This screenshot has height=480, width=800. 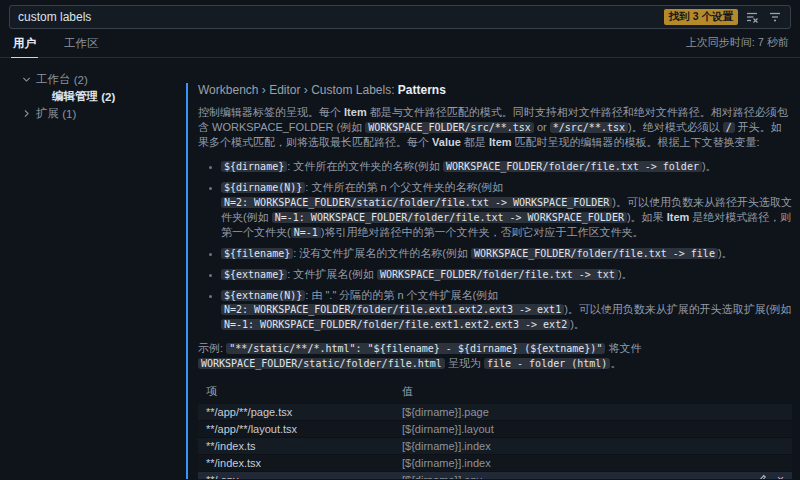 What do you see at coordinates (340, 17) in the screenshot?
I see `search-input` at bounding box center [340, 17].